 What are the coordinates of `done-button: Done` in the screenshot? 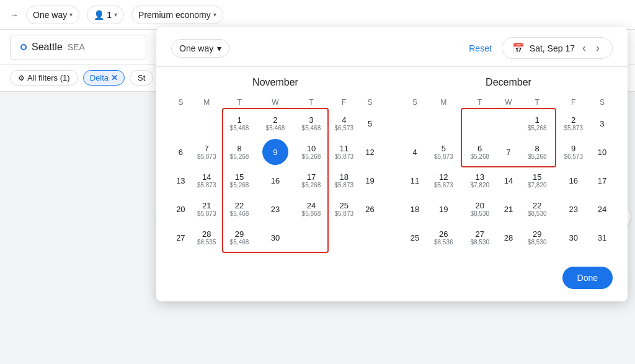 It's located at (588, 278).